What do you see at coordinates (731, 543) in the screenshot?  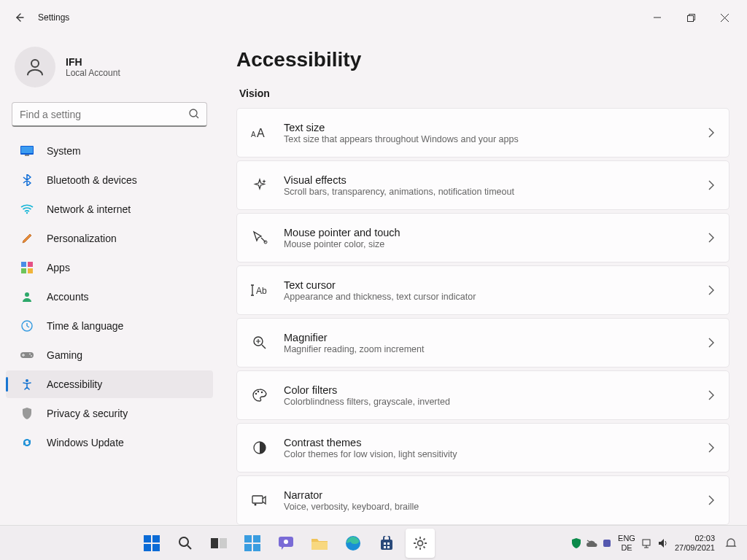 I see `notifications-button` at bounding box center [731, 543].